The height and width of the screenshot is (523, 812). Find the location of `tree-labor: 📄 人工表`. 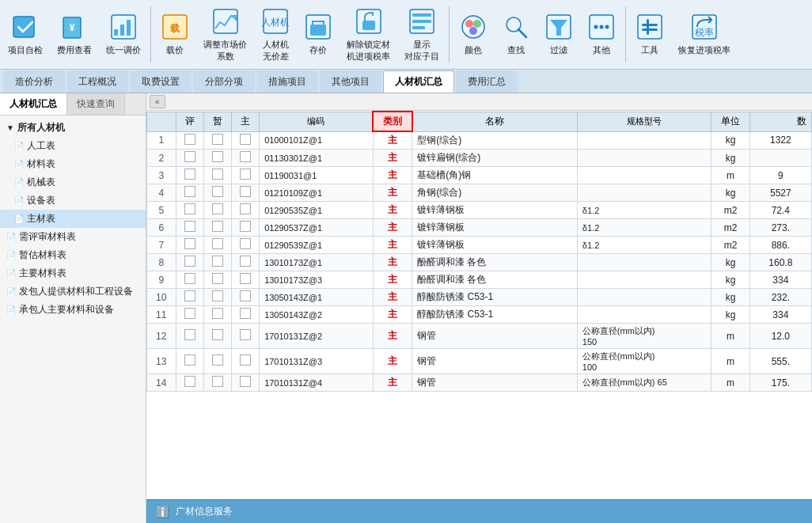

tree-labor: 📄 人工表 is located at coordinates (73, 146).